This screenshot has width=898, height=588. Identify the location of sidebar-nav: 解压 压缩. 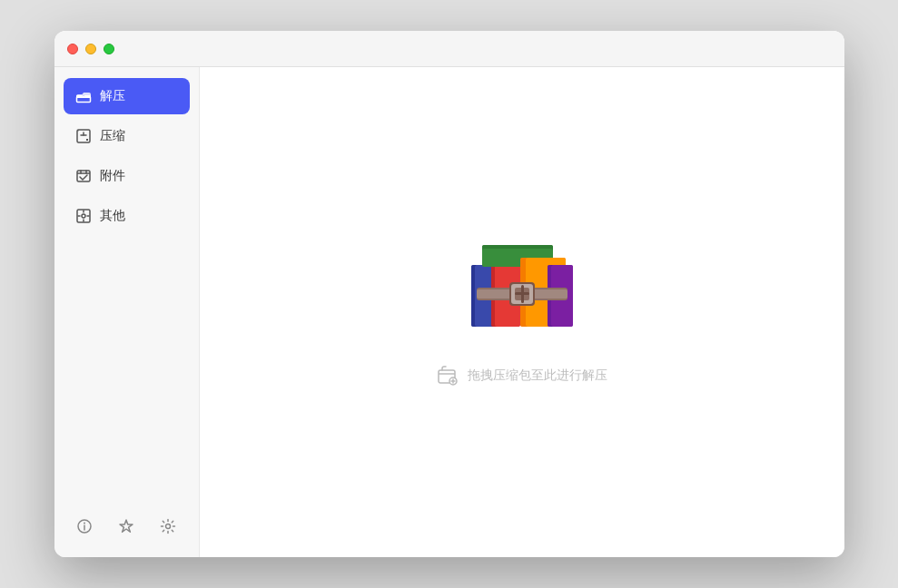
(127, 292).